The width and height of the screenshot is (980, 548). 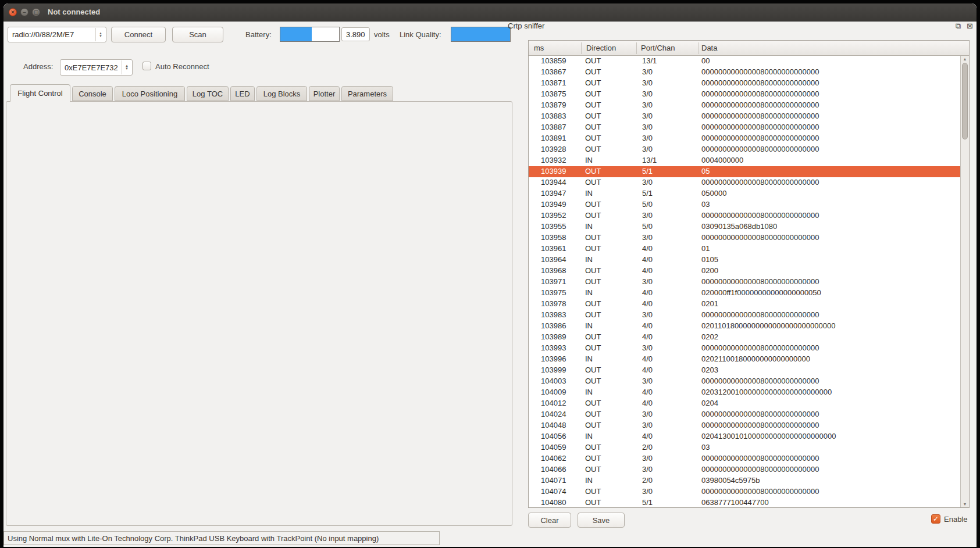 I want to click on sniffer-row: 103859OUT13/100, so click(x=749, y=62).